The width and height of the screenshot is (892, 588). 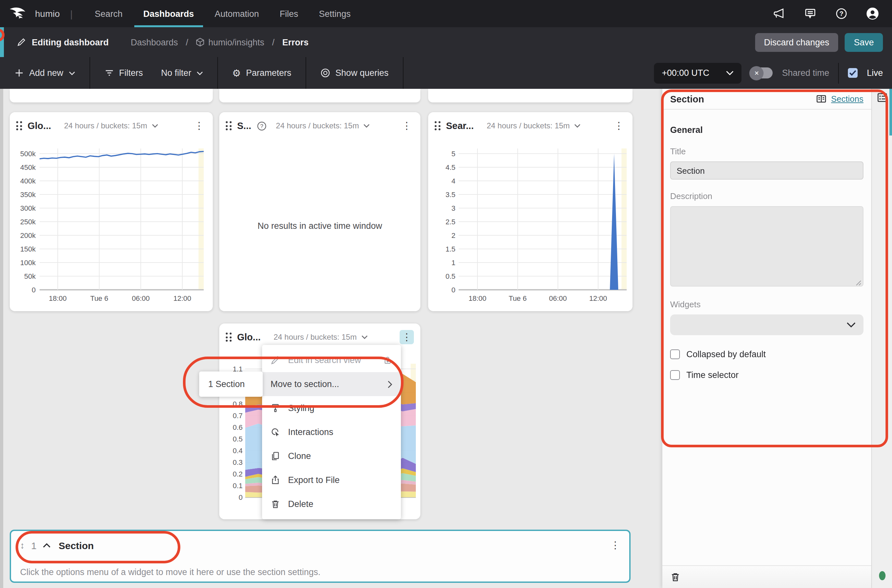 I want to click on widget-context-menu: Edit in search view Move to section... S…, so click(x=331, y=432).